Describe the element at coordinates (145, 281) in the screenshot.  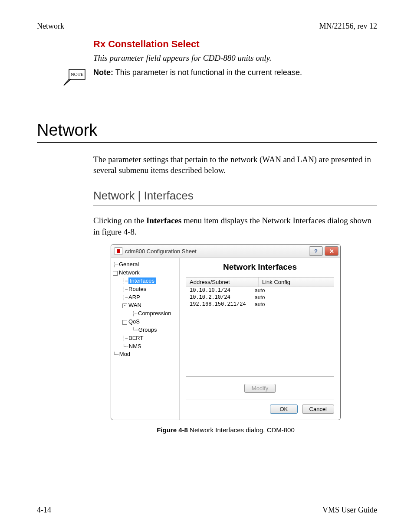
I see `tree-interfaces: ┊┄Interfaces` at that location.